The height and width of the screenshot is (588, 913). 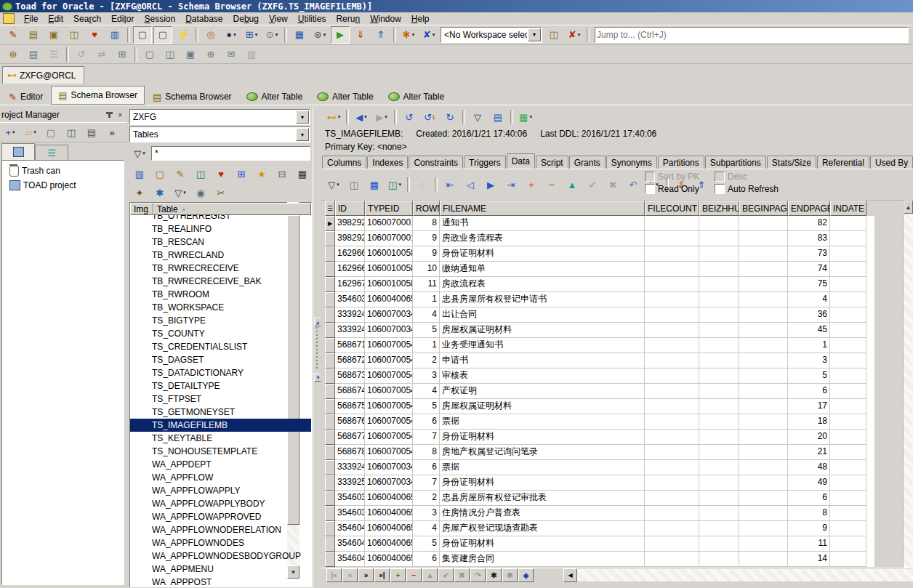 What do you see at coordinates (752, 35) in the screenshot?
I see `jump-to-box` at bounding box center [752, 35].